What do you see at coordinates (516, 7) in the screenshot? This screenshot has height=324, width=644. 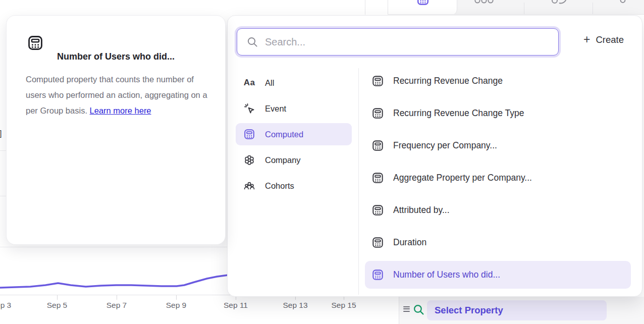 I see `view-tabbar` at bounding box center [516, 7].